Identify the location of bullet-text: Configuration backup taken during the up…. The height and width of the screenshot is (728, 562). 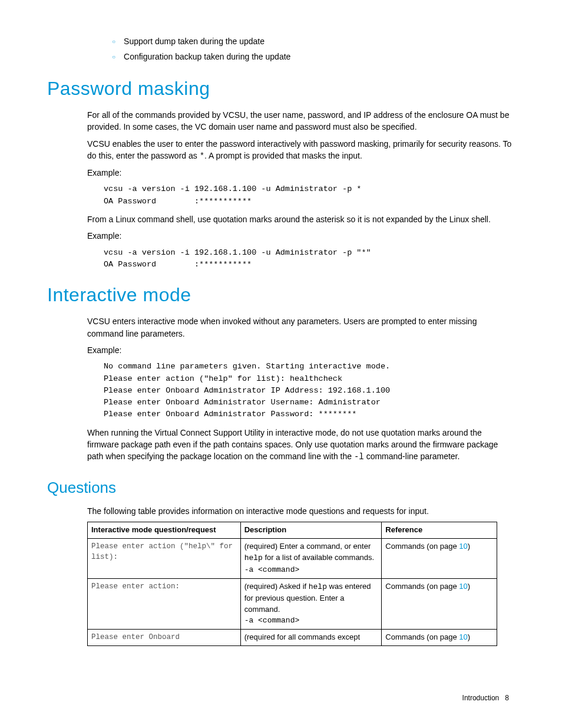
(207, 57).